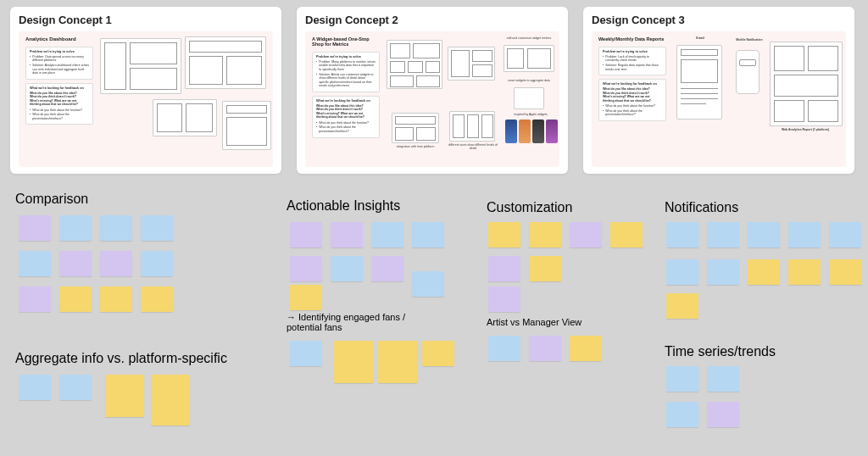  I want to click on concept-card-3: Design Concept 3 Weekly/Monthly Data Rep…, so click(719, 90).